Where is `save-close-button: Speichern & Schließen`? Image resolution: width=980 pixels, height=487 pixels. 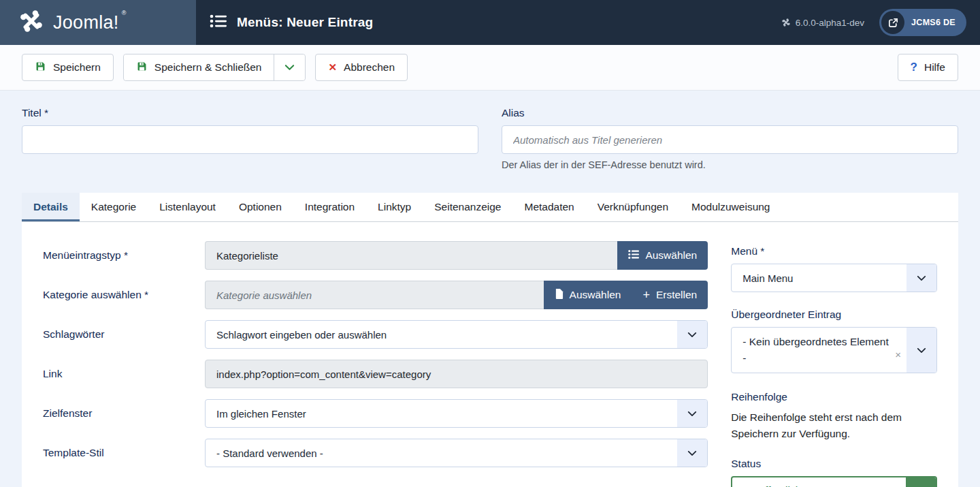
save-close-button: Speichern & Schließen is located at coordinates (199, 67).